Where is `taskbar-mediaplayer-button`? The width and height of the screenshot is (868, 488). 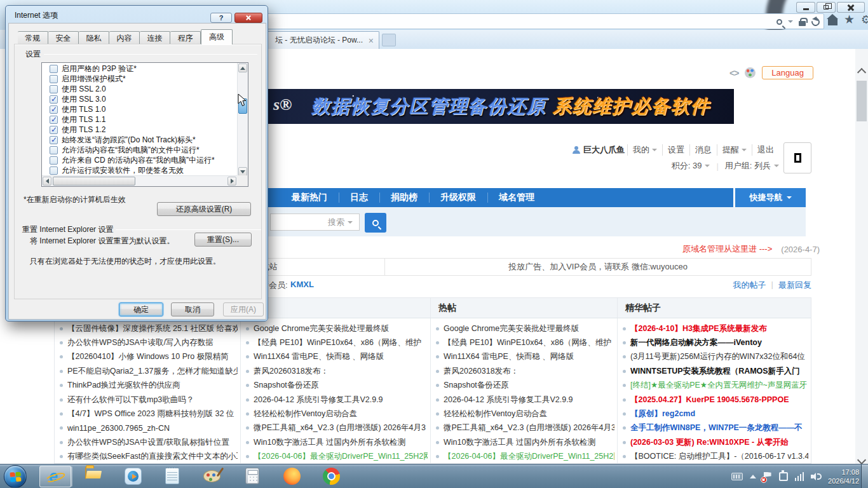
taskbar-mediaplayer-button is located at coordinates (133, 477).